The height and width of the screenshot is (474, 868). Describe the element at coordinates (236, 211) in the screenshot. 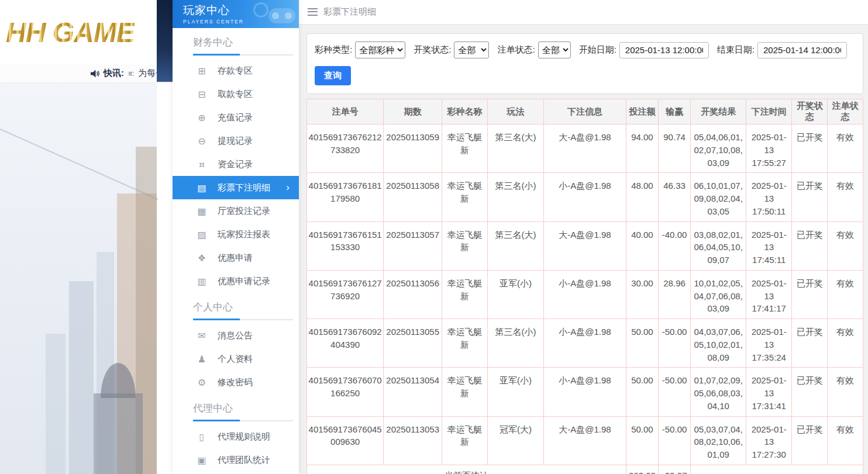

I see `sidebar-item-room-bet-record: ▦ 厅室投注记录` at that location.